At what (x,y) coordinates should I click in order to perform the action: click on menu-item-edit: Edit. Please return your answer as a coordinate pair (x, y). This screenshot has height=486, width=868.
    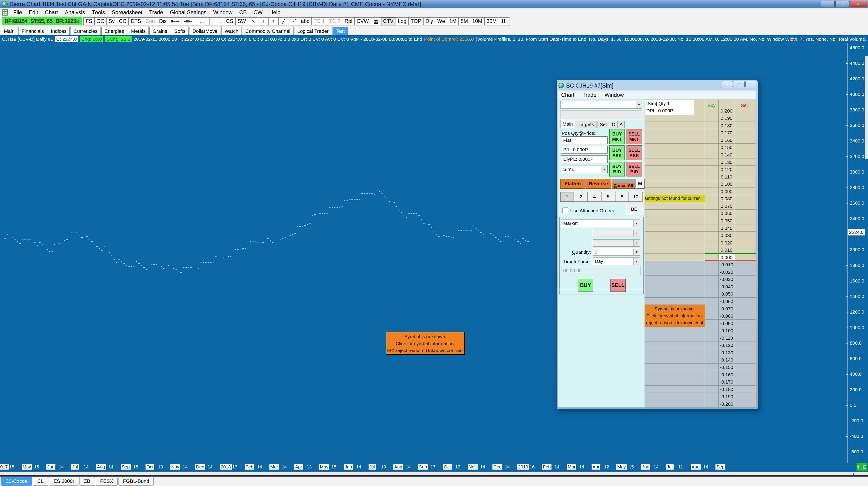
    Looking at the image, I should click on (34, 12).